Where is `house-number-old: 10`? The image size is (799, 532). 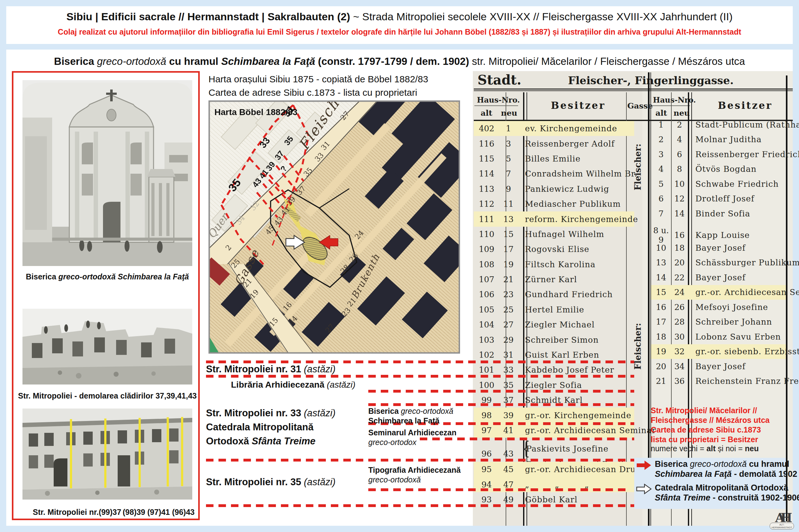 house-number-old: 10 is located at coordinates (661, 248).